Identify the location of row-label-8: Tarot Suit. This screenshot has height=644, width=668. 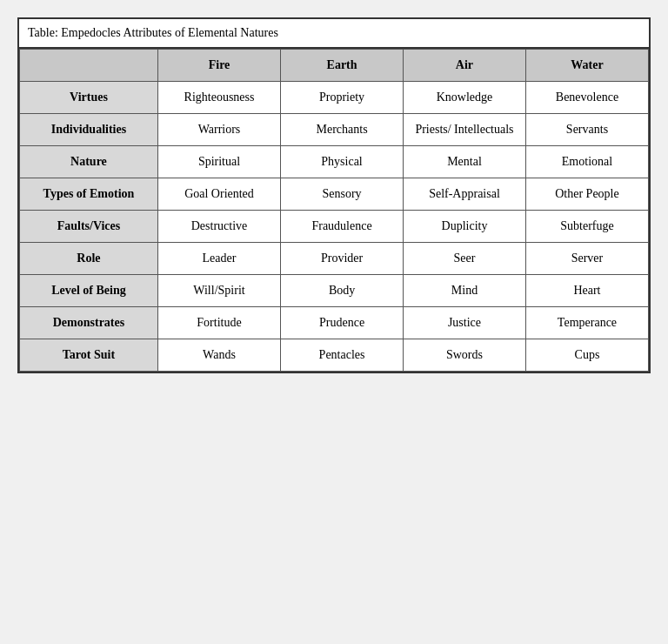
(89, 355).